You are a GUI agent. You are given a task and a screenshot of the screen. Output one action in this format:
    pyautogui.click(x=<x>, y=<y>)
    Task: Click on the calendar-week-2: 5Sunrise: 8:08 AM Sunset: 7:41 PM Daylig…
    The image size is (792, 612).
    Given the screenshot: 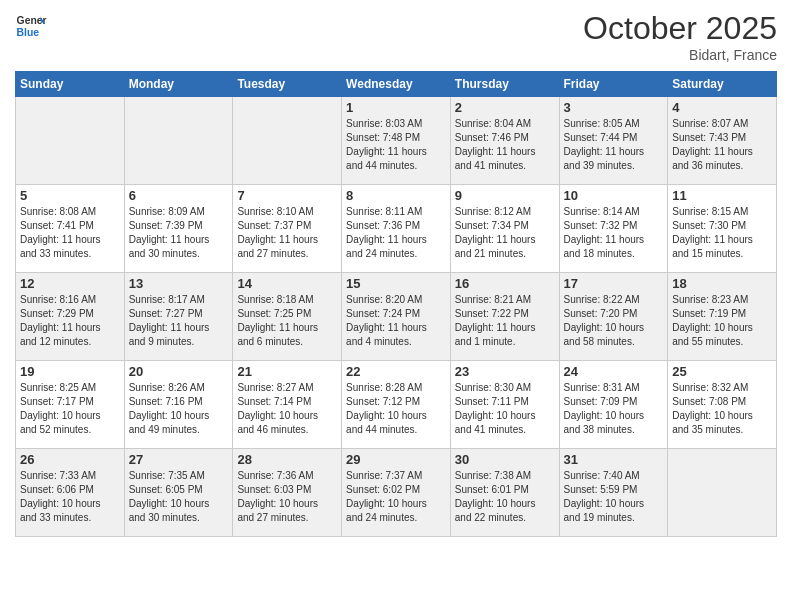 What is the action you would take?
    pyautogui.click(x=396, y=229)
    